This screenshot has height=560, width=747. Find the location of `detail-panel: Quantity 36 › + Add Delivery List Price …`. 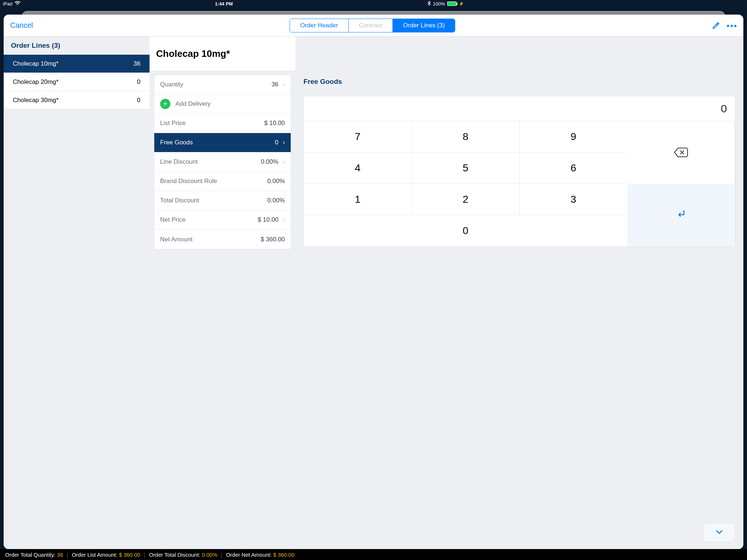

detail-panel: Quantity 36 › + Add Delivery List Price … is located at coordinates (222, 162).